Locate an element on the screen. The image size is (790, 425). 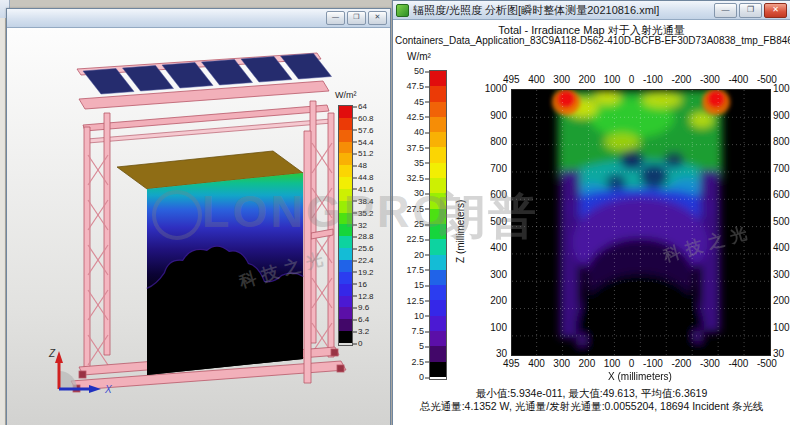
colorbar-tick: 44.8 is located at coordinates (366, 178).